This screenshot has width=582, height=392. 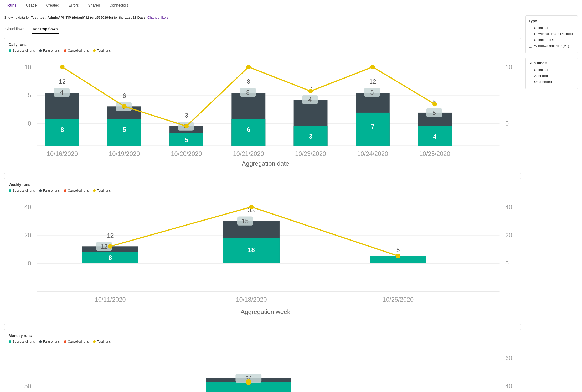 What do you see at coordinates (263, 369) in the screenshot?
I see `monthly-chart-svg: 50 0 60 40 31 24 October 2020` at bounding box center [263, 369].